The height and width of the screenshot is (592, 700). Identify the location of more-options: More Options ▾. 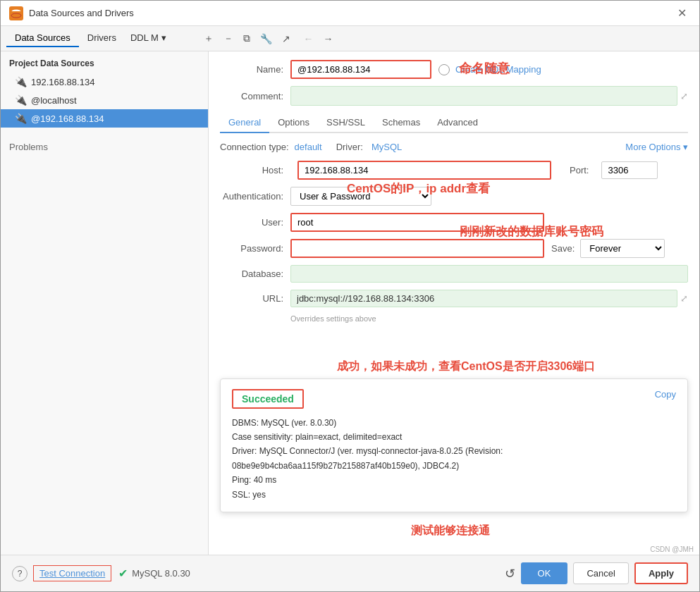
(657, 147).